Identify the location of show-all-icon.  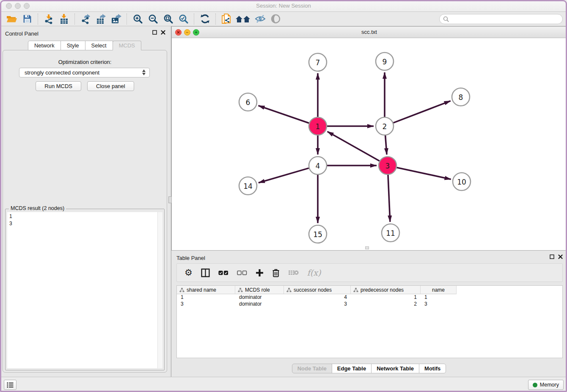
(276, 19).